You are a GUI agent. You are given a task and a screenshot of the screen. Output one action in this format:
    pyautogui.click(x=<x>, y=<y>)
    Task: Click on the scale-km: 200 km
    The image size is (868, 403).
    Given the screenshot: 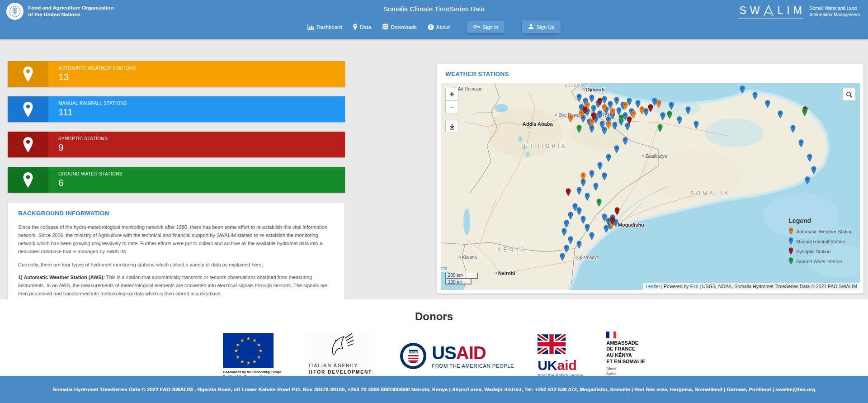 What is the action you would take?
    pyautogui.click(x=462, y=276)
    